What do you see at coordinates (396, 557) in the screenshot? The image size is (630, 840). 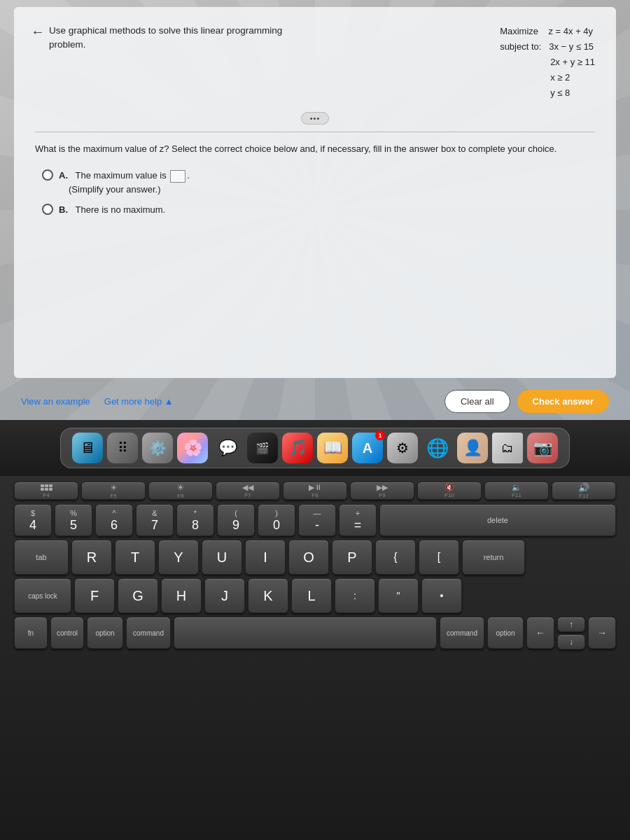 I see `key-lbracket: {` at bounding box center [396, 557].